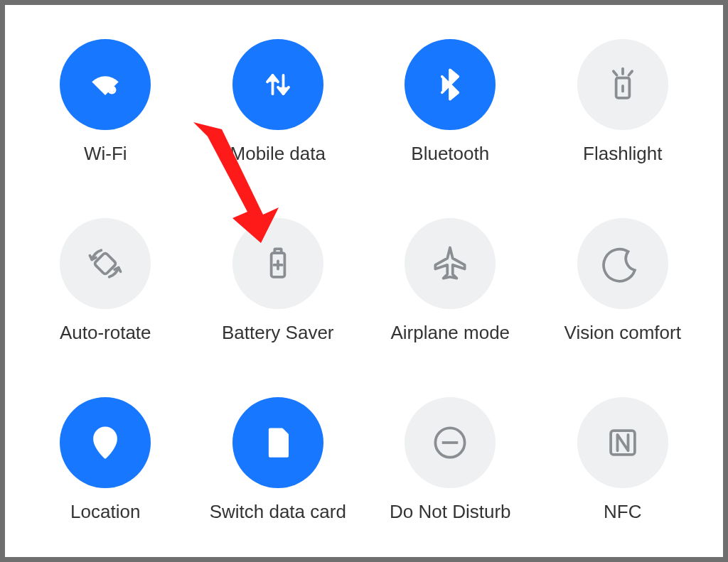 The width and height of the screenshot is (728, 562). Describe the element at coordinates (105, 512) in the screenshot. I see `tile-label: Location` at that location.